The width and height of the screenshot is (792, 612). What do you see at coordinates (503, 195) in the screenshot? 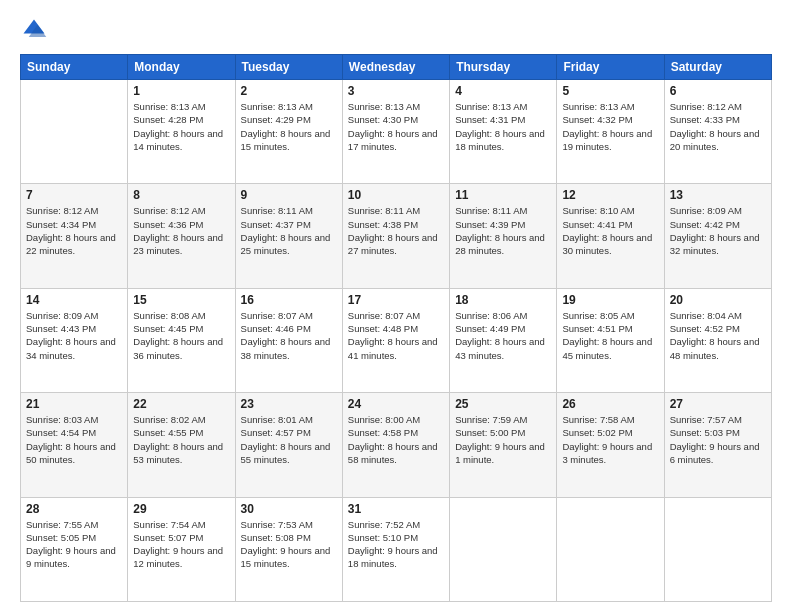
I see `day-number: 11` at bounding box center [503, 195].